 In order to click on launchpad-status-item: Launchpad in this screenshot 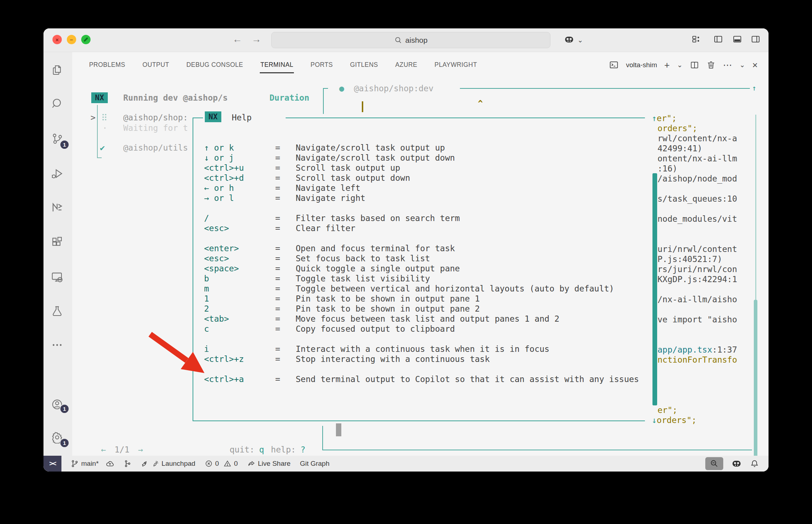, I will do `click(168, 464)`.